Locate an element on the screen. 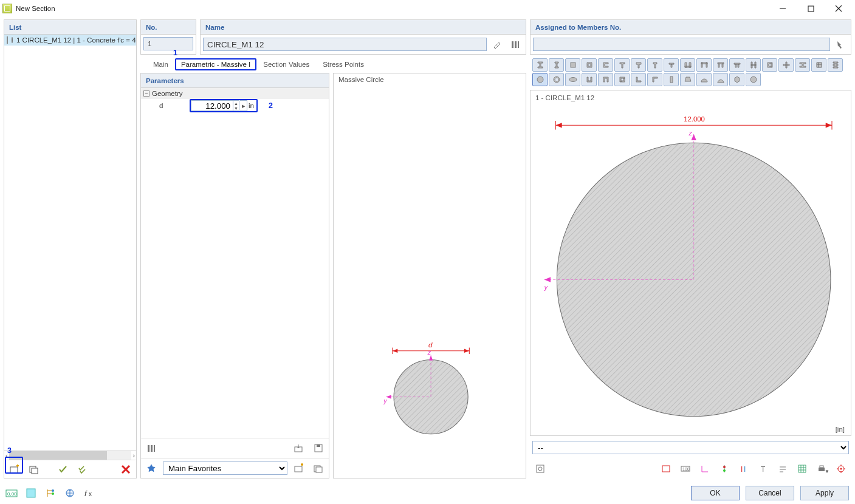  favorites-star-button is located at coordinates (151, 468).